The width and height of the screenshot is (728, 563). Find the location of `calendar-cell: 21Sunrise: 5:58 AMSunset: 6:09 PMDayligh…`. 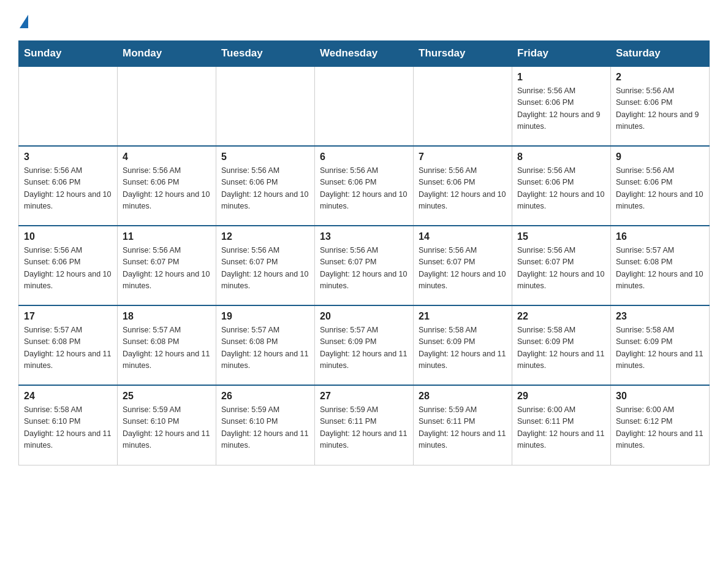

calendar-cell: 21Sunrise: 5:58 AMSunset: 6:09 PMDayligh… is located at coordinates (463, 345).